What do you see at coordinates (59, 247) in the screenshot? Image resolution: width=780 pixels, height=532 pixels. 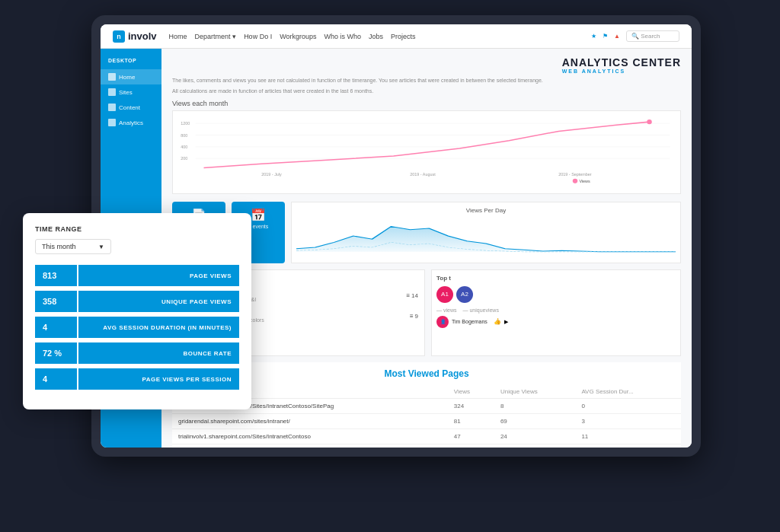 I see `time-range-value: This month` at bounding box center [59, 247].